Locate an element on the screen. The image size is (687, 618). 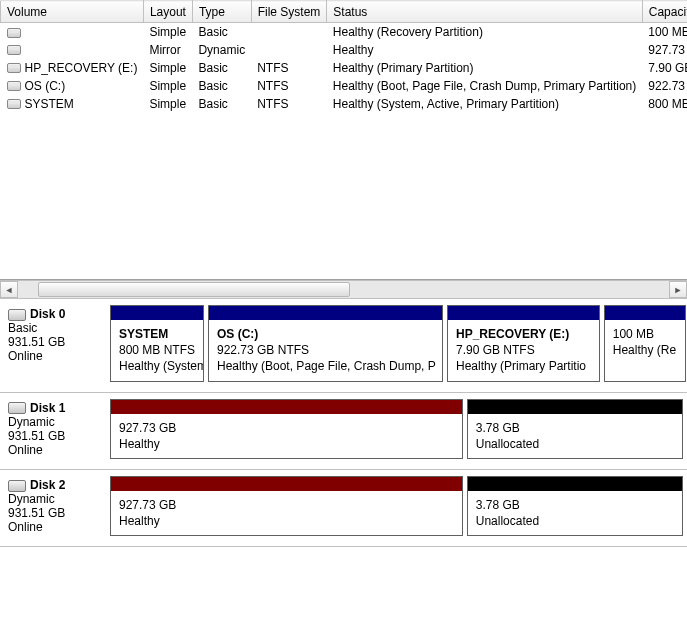
scroll-left-arrow: ◄ is located at coordinates (9, 290).